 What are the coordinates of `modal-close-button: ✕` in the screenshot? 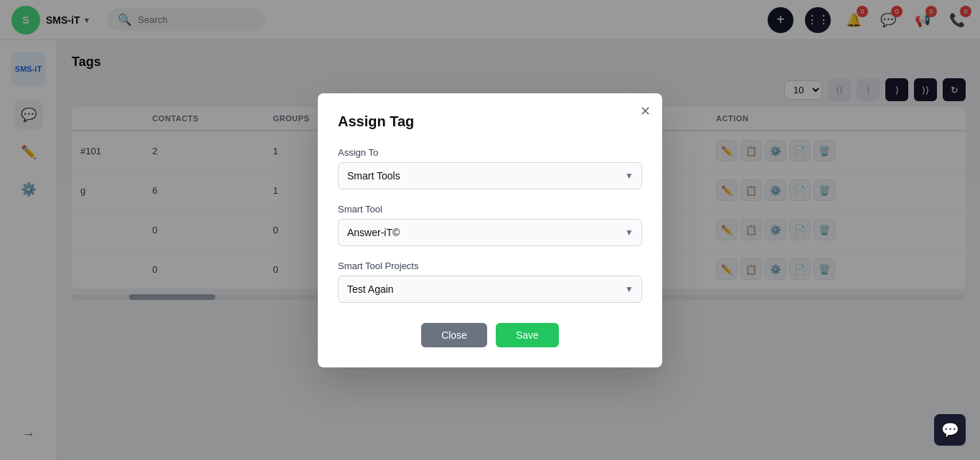 It's located at (646, 111).